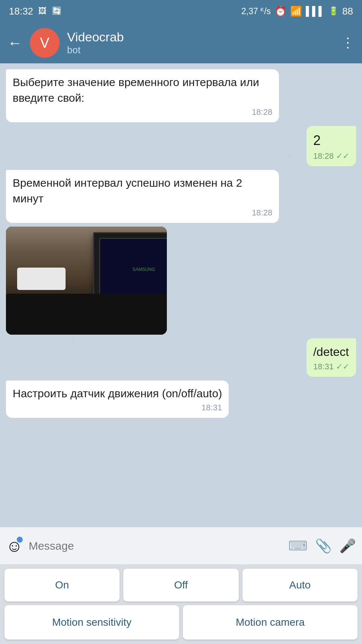 Image resolution: width=362 pixels, height=644 pixels. Describe the element at coordinates (181, 11) in the screenshot. I see `status-bar: 18:32 🖼 🔄 2,37 ᴷ/s ⏰ 📶 ▌▌▌ 🔋 88` at that location.